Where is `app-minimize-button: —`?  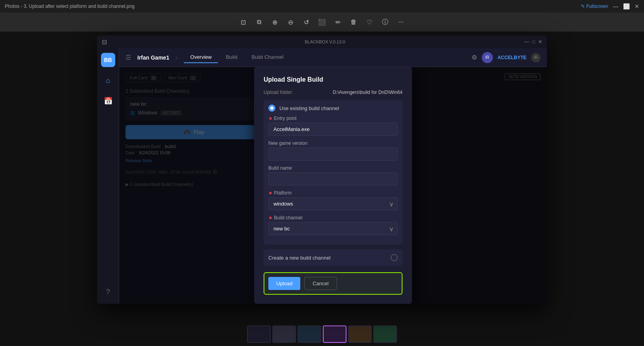 app-minimize-button: — is located at coordinates (527, 42).